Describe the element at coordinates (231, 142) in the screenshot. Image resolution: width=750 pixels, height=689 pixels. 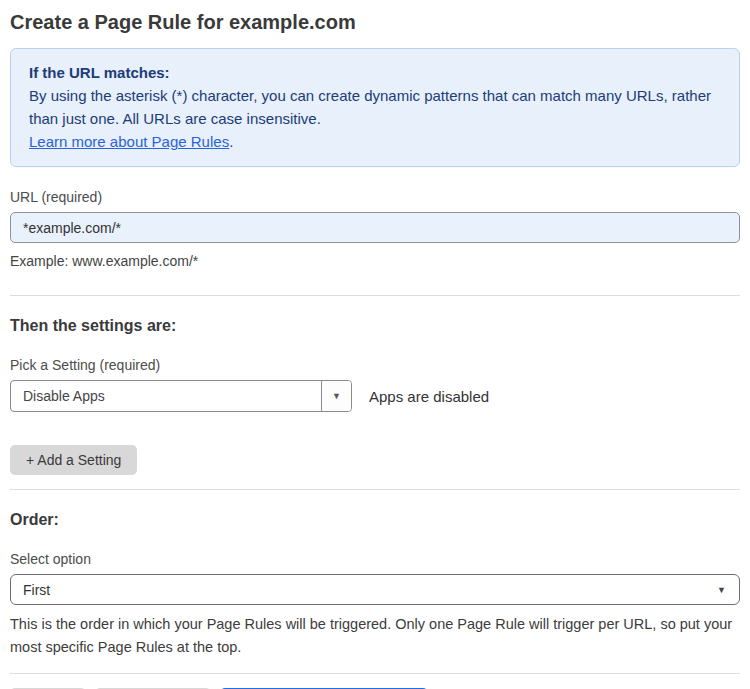
I see `link-suffix: .` at that location.